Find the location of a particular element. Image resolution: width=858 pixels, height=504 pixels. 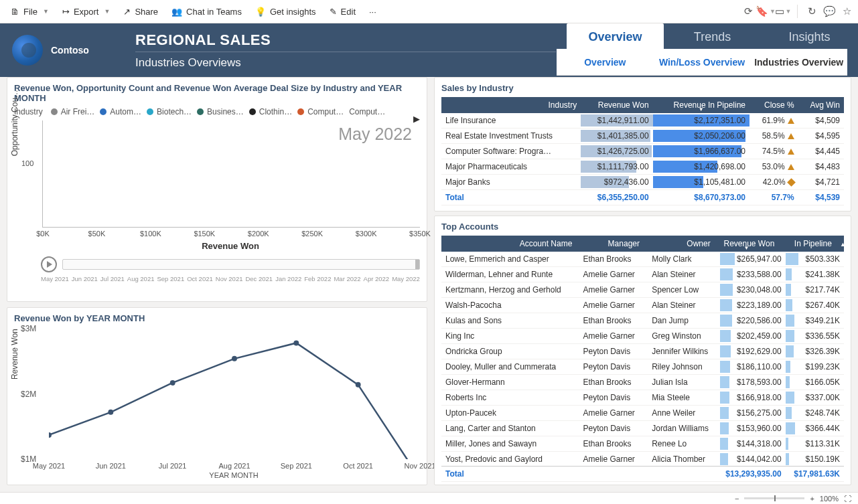

table-row: Kulas and SonsEthan BrooksDan Jump$220,5… is located at coordinates (643, 321).